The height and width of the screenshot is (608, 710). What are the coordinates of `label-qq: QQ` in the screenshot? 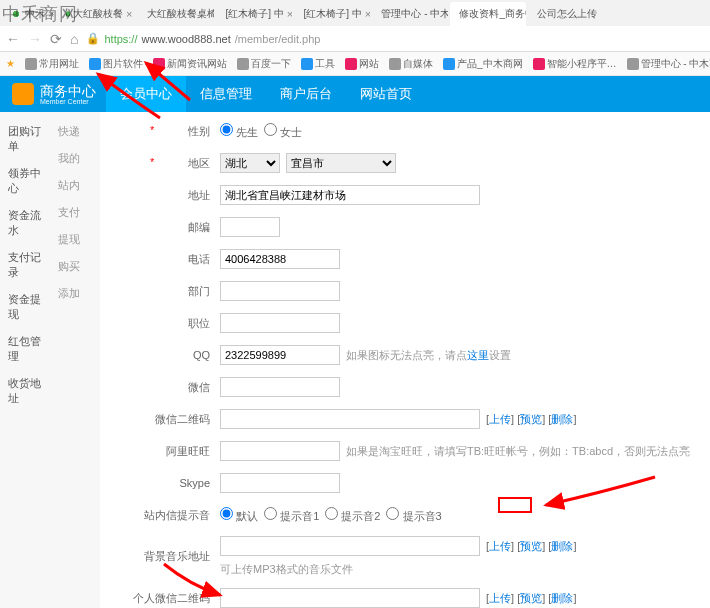 It's located at (175, 355).